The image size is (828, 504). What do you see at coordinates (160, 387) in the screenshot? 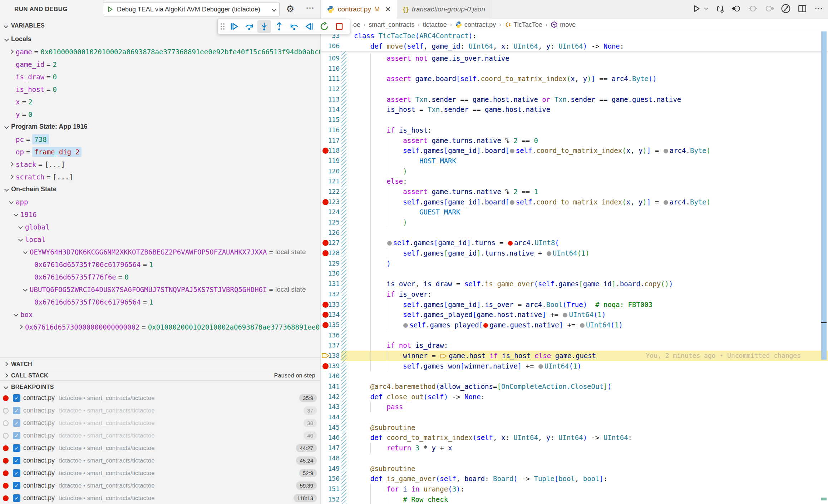
I see `breakpoints-section-header: BREAKPOINTS` at bounding box center [160, 387].